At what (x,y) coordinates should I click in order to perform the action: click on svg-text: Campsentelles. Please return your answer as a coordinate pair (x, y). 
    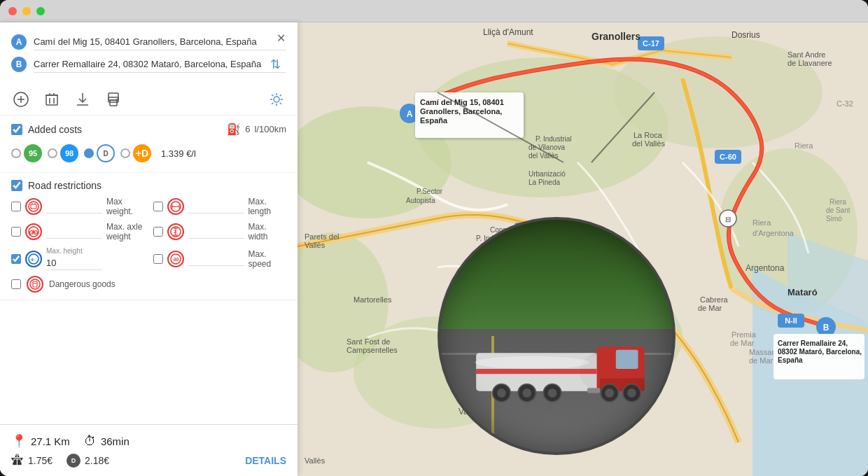
    Looking at the image, I should click on (372, 350).